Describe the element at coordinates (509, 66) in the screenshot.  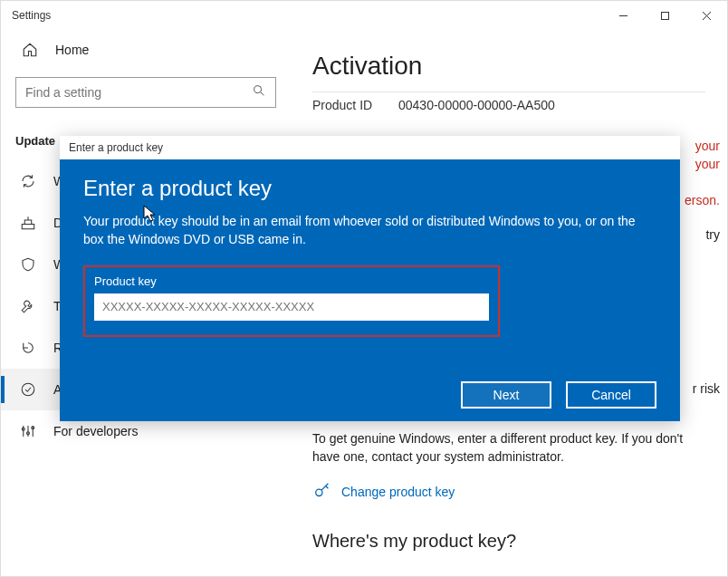
I see `page-title: Activation` at that location.